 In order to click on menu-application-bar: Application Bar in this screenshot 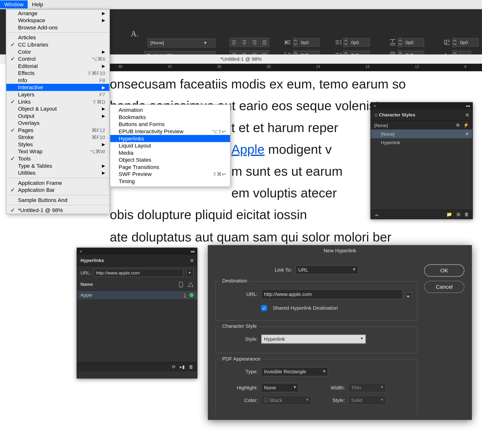, I will do `click(58, 190)`.